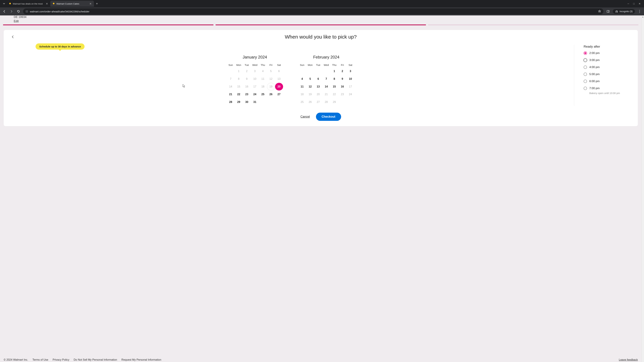 The image size is (644, 362). Describe the element at coordinates (626, 11) in the screenshot. I see `incognito-label: Incognito (3)` at that location.